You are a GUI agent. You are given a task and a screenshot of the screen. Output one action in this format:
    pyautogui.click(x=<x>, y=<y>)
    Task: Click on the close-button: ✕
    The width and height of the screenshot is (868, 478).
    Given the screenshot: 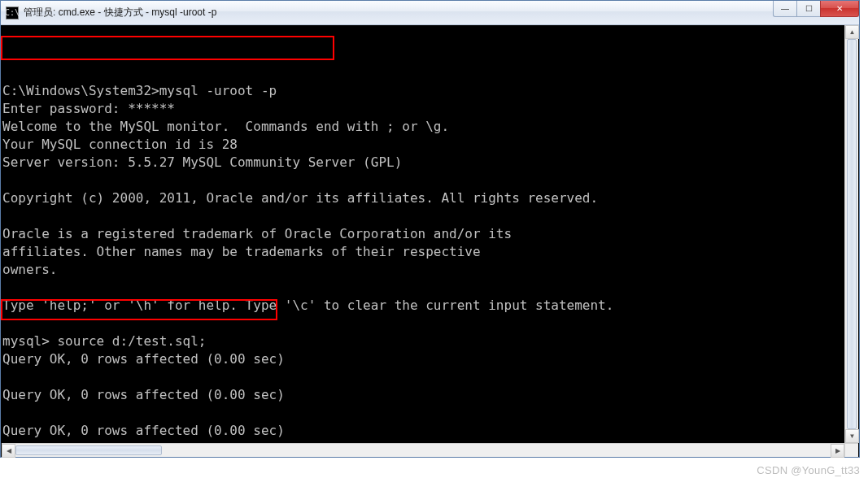 What is the action you would take?
    pyautogui.click(x=840, y=9)
    